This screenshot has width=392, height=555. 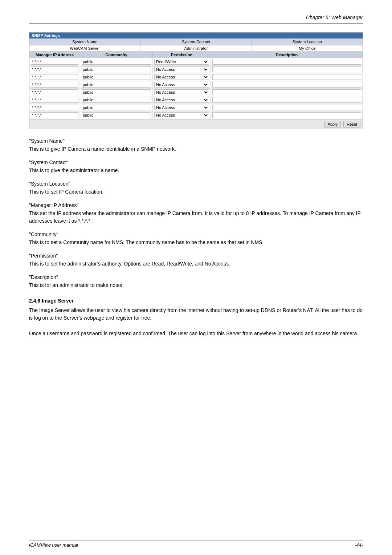 I want to click on image-server-p1: The Image Server allows the user to view…, so click(x=196, y=314).